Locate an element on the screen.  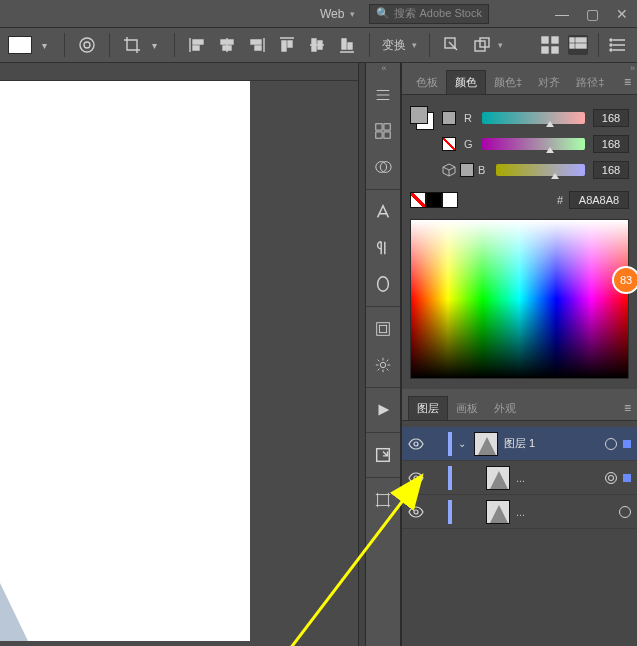
paragraph-panel-icon is located at coordinates (383, 248).